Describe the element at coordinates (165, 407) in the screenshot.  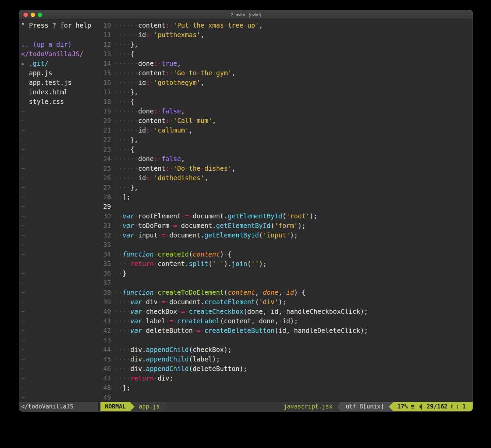
I see `powerline-thin-separator-icon` at that location.